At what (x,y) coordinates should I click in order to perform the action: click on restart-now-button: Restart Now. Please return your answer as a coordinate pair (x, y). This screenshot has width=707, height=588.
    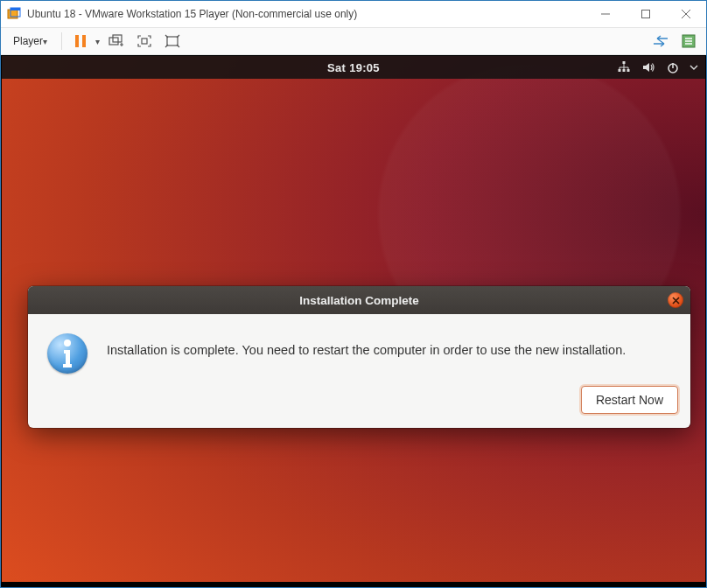
    Looking at the image, I should click on (630, 400).